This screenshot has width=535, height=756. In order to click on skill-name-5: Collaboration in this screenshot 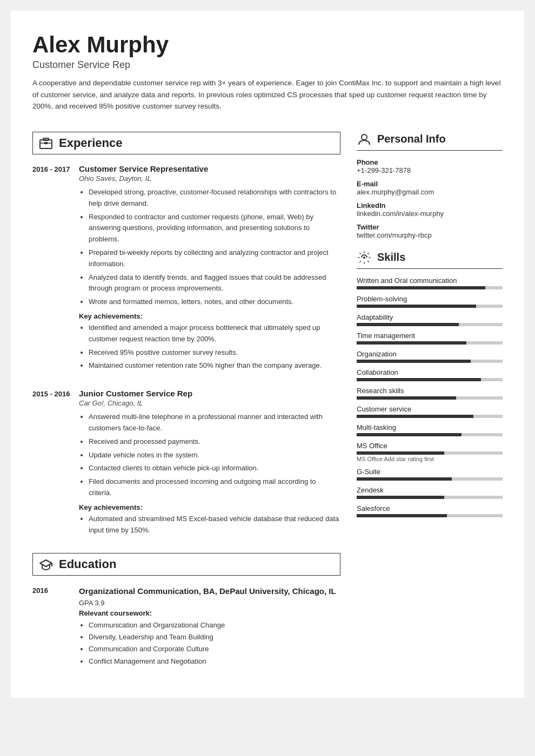, I will do `click(430, 373)`.